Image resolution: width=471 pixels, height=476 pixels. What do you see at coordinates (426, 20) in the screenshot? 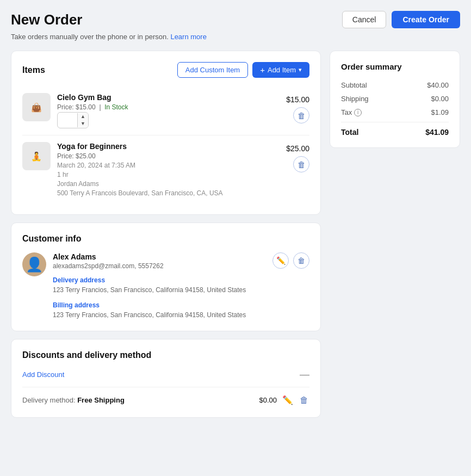
I see `create-order-button: Create Order` at bounding box center [426, 20].